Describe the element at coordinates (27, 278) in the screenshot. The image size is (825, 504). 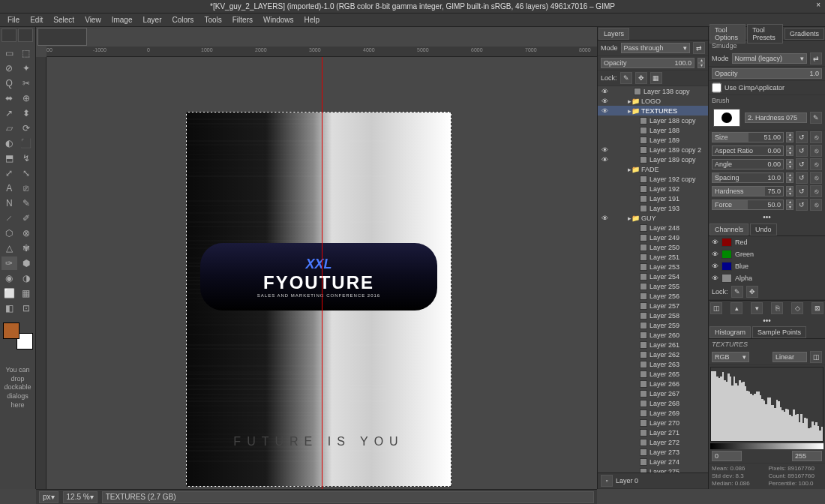
I see `tool-31: ◑` at that location.